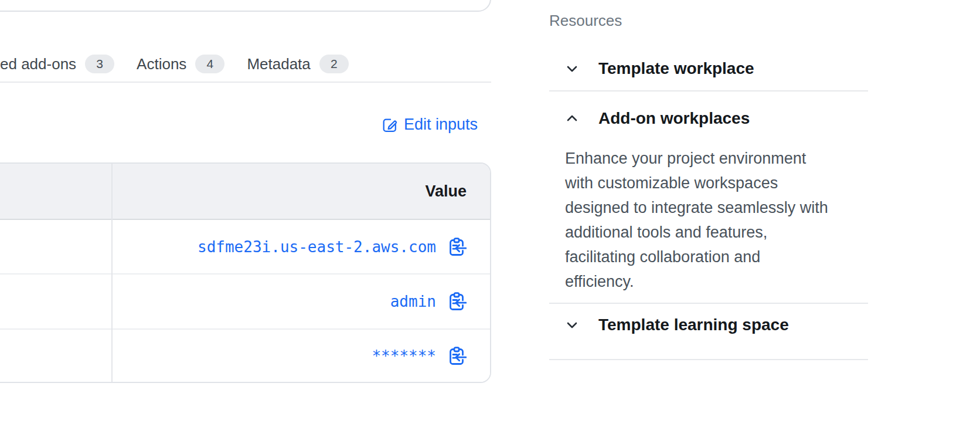 The width and height of the screenshot is (980, 427). Describe the element at coordinates (413, 301) in the screenshot. I see `input-value-username: admin` at that location.